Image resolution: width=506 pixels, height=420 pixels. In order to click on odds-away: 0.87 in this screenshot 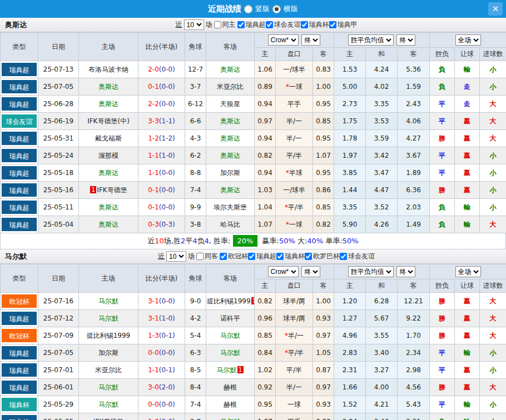, I will do `click(324, 370)`.